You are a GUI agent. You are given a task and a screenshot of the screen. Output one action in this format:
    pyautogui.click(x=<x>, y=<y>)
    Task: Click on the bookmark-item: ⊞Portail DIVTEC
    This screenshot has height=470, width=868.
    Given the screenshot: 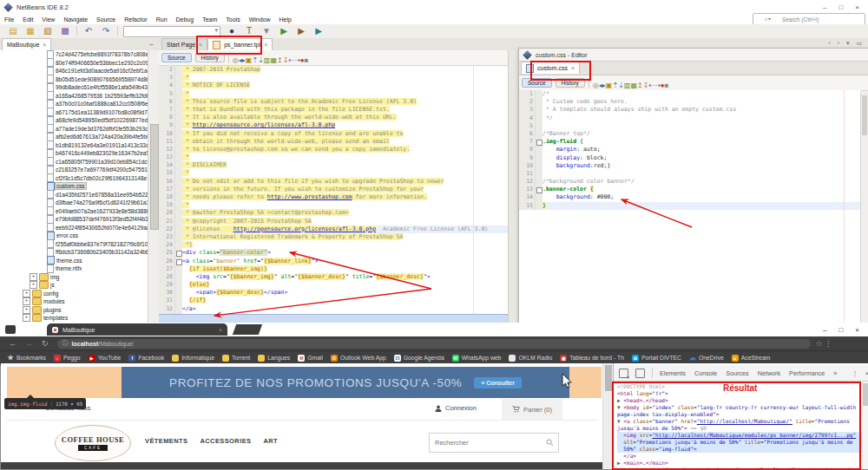 What is the action you would take?
    pyautogui.click(x=656, y=358)
    